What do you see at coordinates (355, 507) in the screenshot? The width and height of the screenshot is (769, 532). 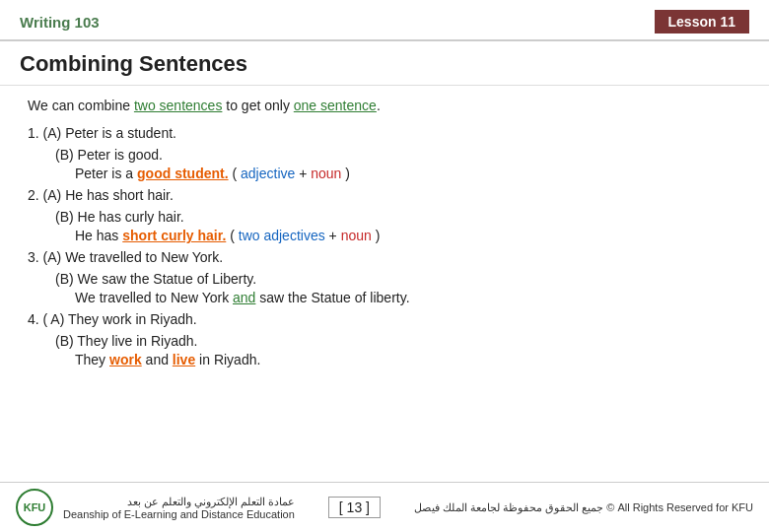 I see `page-number: [ 13 ]` at bounding box center [355, 507].